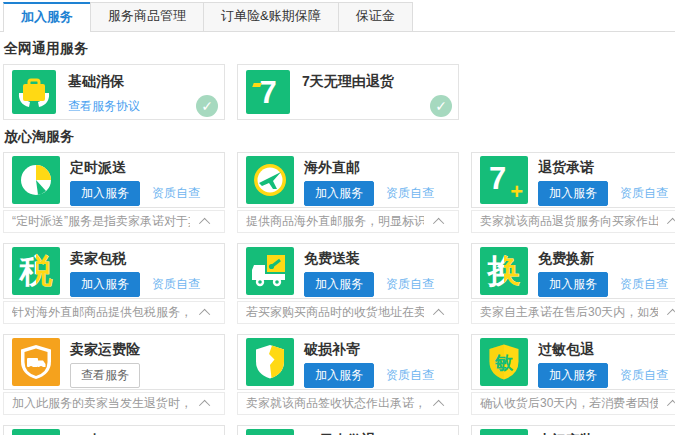 The image size is (675, 435). Describe the element at coordinates (270, 432) in the screenshot. I see `study-refund-icon: 学学` at that location.